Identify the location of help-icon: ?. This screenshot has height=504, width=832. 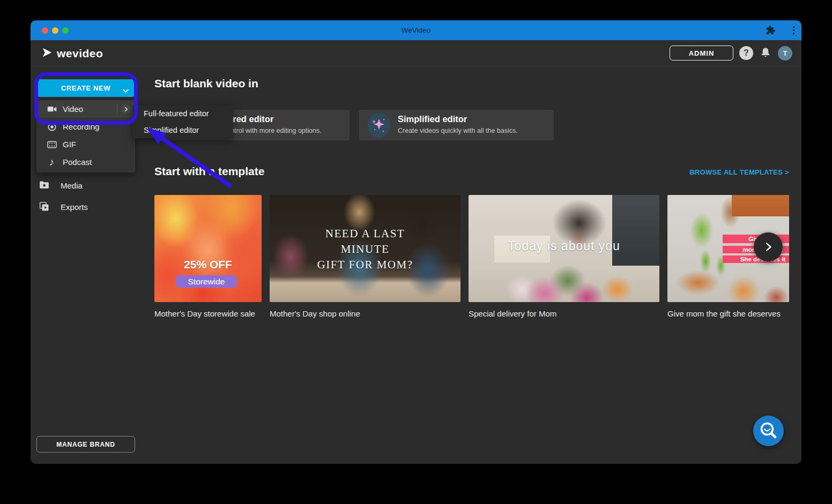
(746, 53).